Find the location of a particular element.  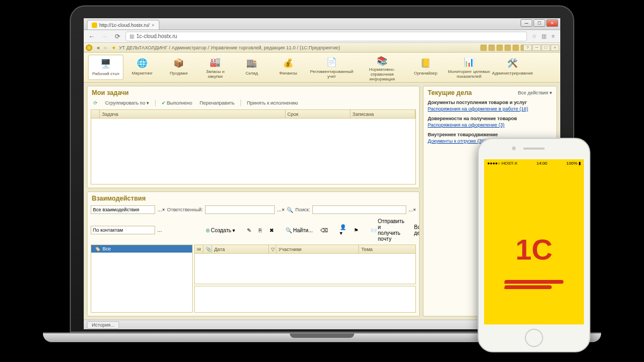

forward-button: → is located at coordinates (105, 36).